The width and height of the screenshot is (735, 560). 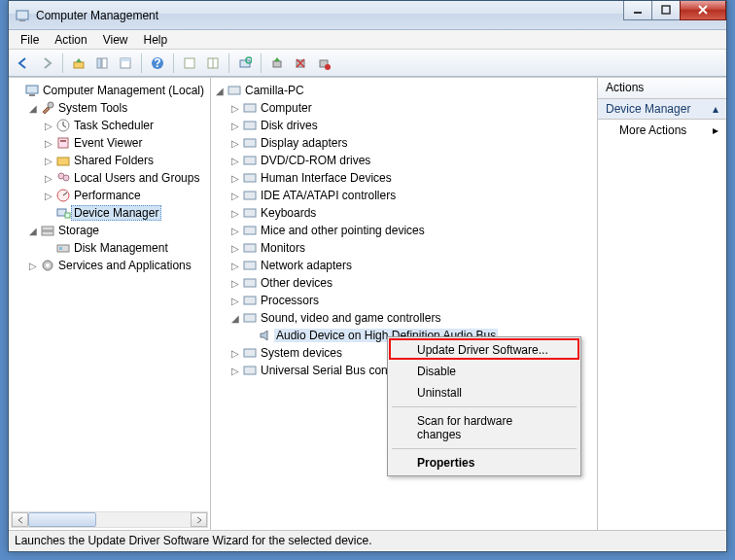 What do you see at coordinates (404, 248) in the screenshot?
I see `dev-cat-8: ▷Monitors` at bounding box center [404, 248].